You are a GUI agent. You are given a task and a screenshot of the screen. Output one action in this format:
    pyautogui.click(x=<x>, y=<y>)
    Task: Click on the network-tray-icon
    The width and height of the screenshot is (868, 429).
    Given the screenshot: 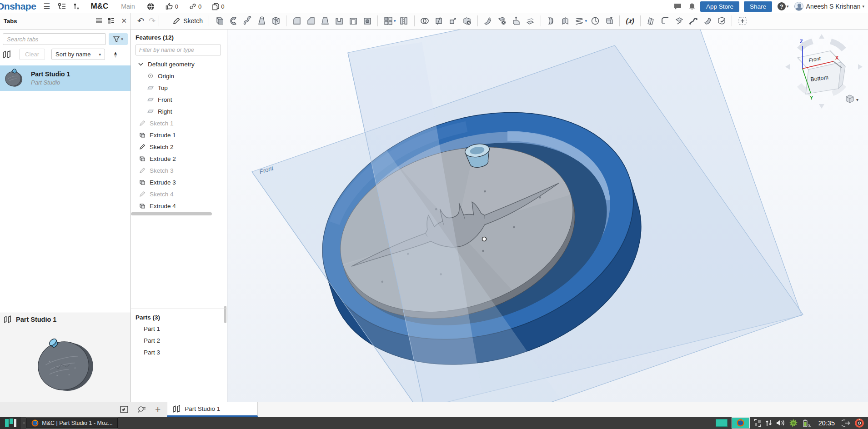 What is the action you would take?
    pyautogui.click(x=768, y=423)
    